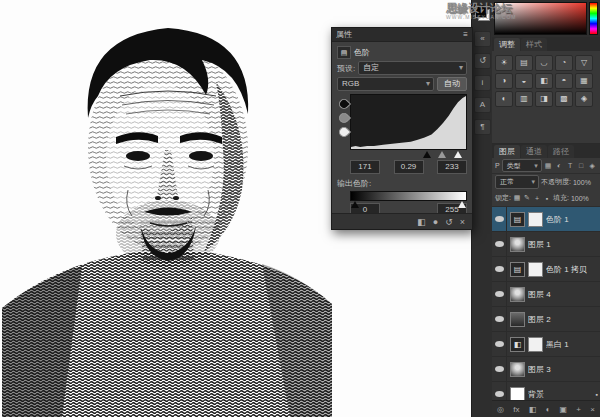 The height and width of the screenshot is (417, 600). What do you see at coordinates (582, 166) in the screenshot?
I see `filter-shape-icon: □` at bounding box center [582, 166].